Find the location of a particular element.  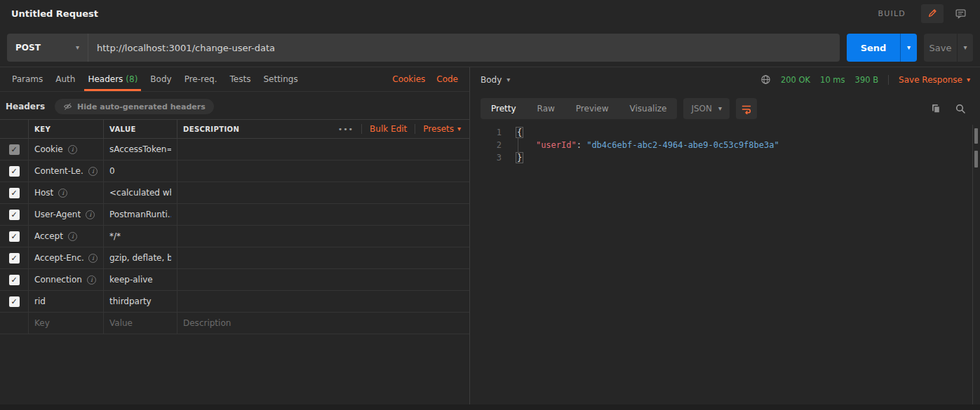

bottom-status-strip is located at coordinates (490, 407).